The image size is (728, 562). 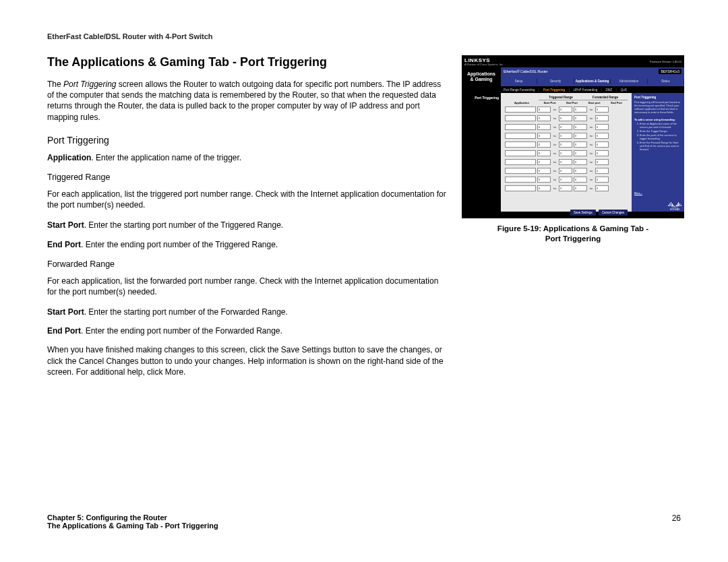 What do you see at coordinates (661, 137) in the screenshot?
I see `help-step: Enter the ports of the services to trigg…` at bounding box center [661, 137].